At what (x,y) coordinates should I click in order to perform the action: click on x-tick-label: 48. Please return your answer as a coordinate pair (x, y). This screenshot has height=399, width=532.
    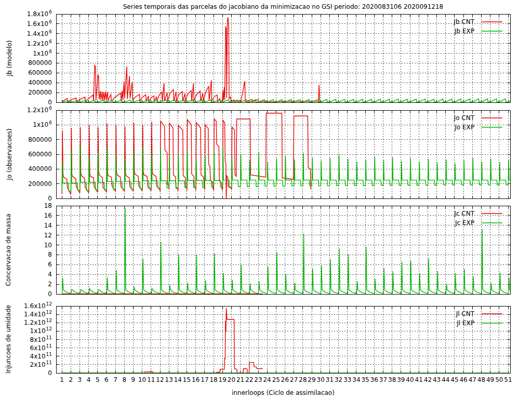
    Looking at the image, I should click on (481, 380).